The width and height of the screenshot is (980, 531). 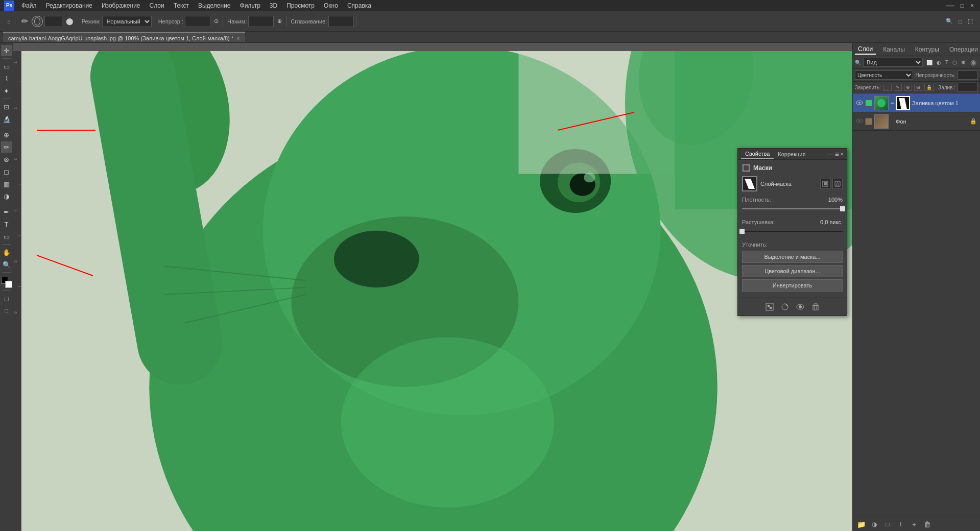 What do you see at coordinates (955, 62) in the screenshot?
I see `filter-shape-btn: ⬡` at bounding box center [955, 62].